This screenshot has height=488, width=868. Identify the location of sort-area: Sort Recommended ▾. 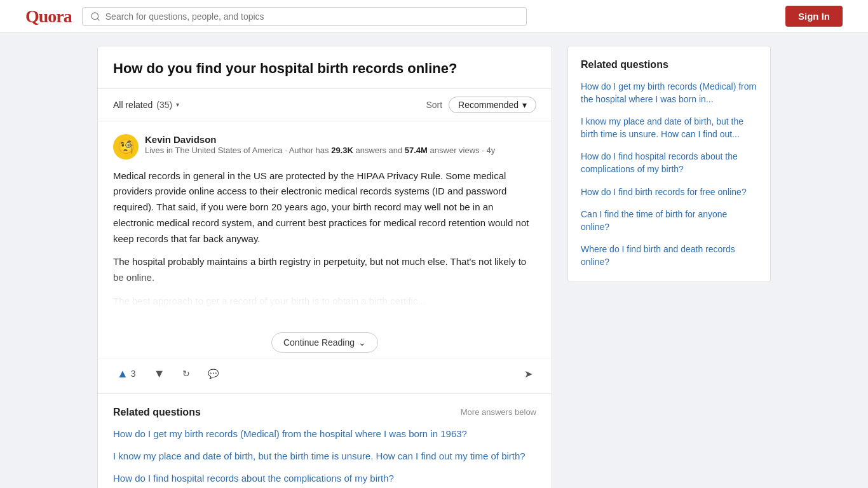
(481, 105).